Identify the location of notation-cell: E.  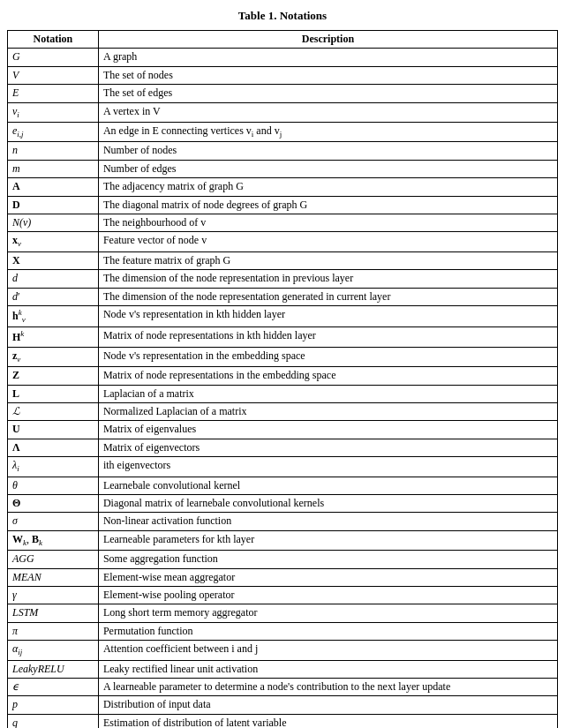
(53, 94).